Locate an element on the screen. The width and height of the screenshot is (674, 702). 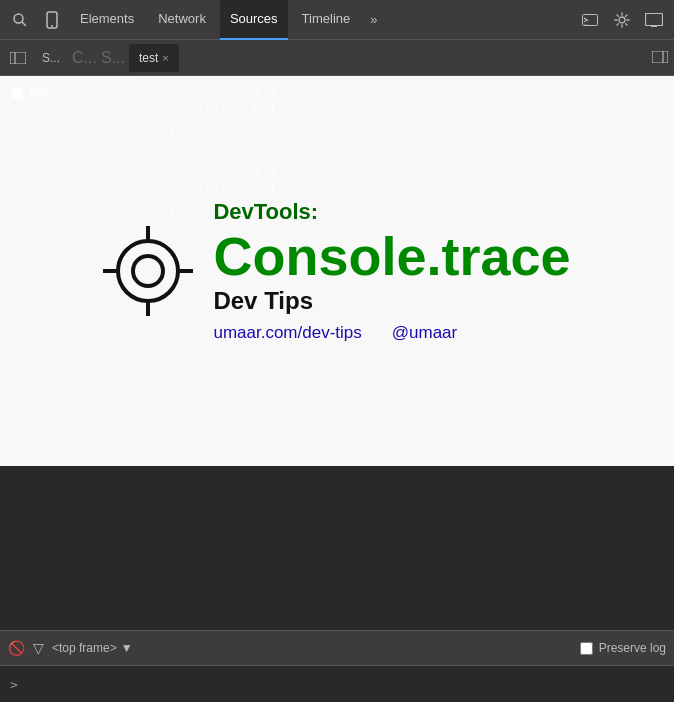
overlay-link-twitter: @umaar is located at coordinates (424, 333).